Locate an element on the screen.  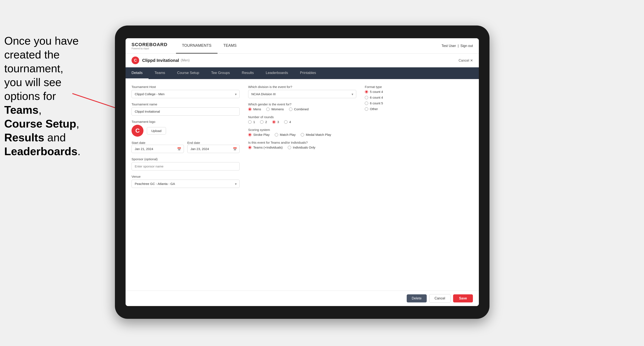
nav-tournaments: TOURNAMENTS is located at coordinates (197, 46).